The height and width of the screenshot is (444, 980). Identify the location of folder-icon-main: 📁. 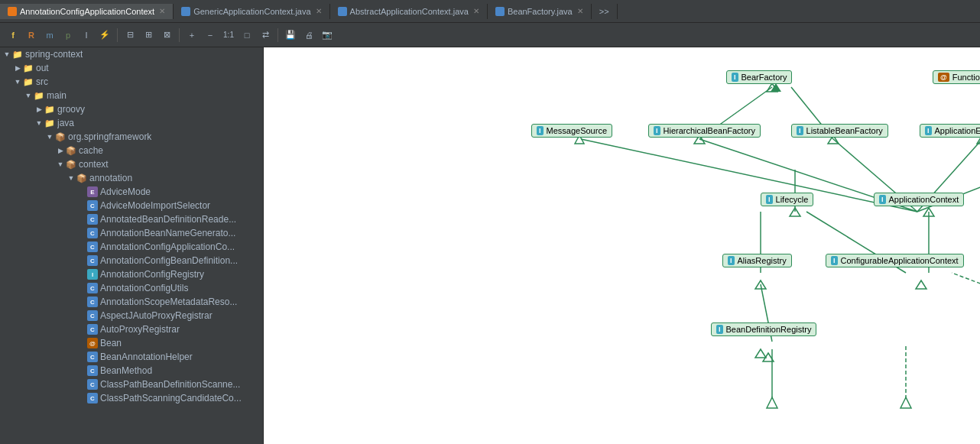
(39, 96).